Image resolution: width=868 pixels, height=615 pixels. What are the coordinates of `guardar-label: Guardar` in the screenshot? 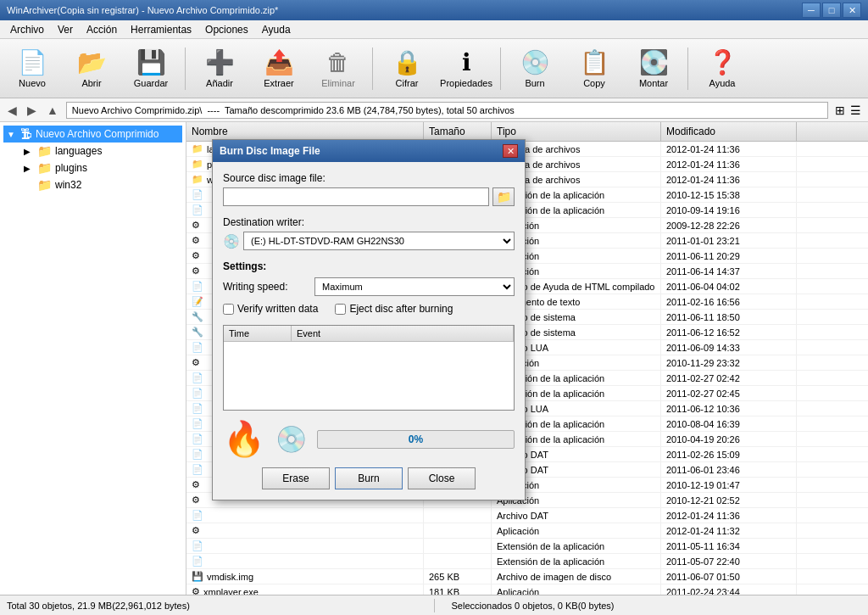 It's located at (151, 83).